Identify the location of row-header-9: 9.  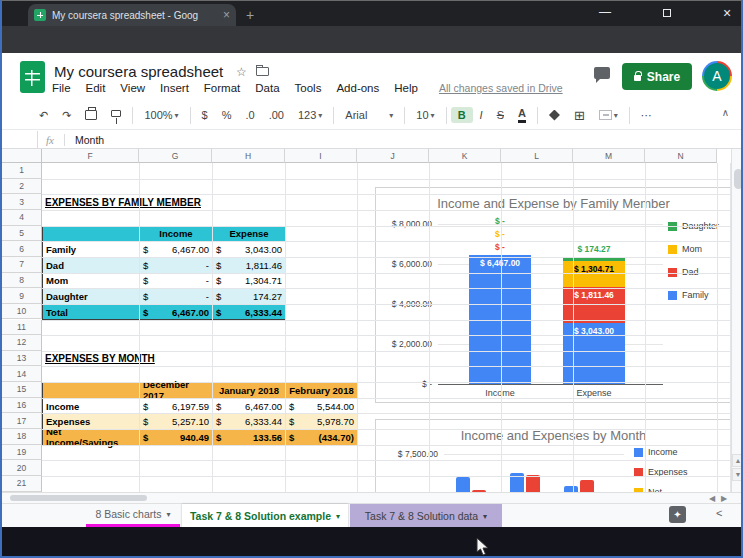
(22, 296).